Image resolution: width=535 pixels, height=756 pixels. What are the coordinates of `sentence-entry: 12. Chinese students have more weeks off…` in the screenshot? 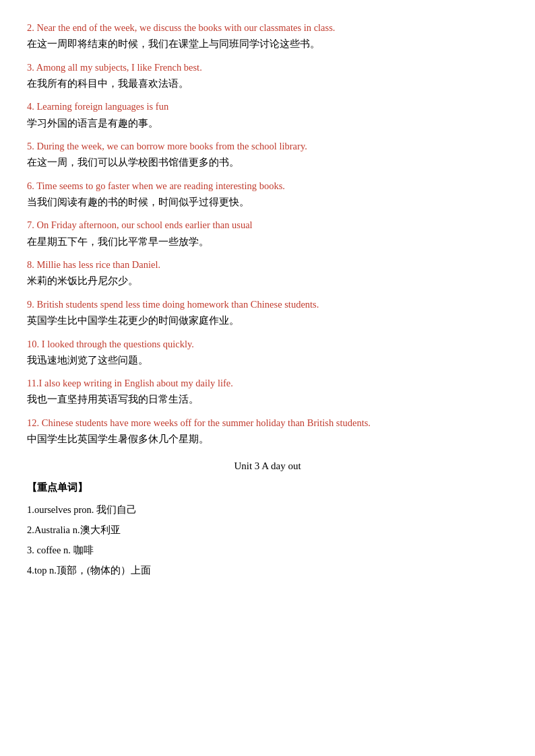 It's located at (268, 432).